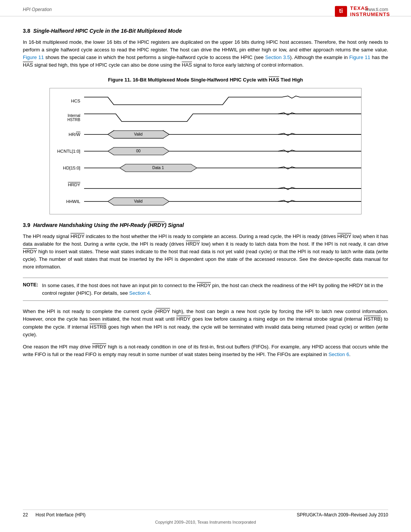  What do you see at coordinates (206, 522) in the screenshot?
I see `footer-copyright: Copyright 2009–2010, Texas Instruments I…` at bounding box center [206, 522].